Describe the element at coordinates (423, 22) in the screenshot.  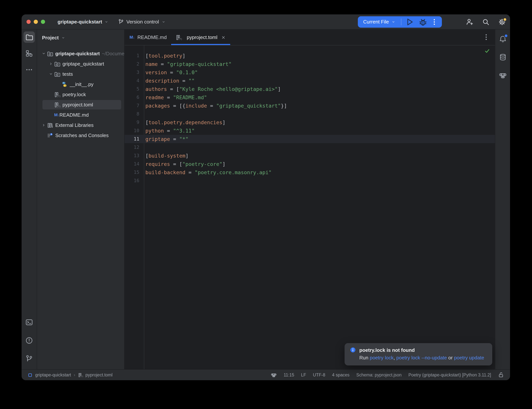
I see `debug-button` at that location.